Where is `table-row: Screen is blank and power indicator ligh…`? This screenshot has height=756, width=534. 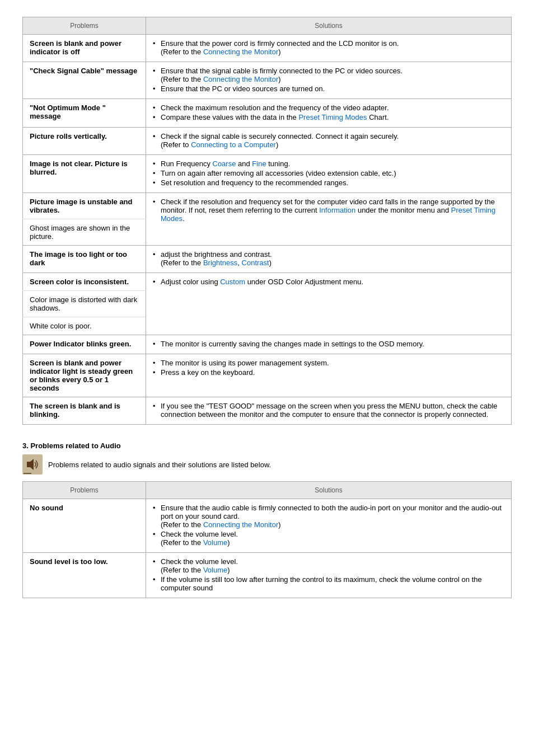 table-row: Screen is blank and power indicator ligh… is located at coordinates (268, 376).